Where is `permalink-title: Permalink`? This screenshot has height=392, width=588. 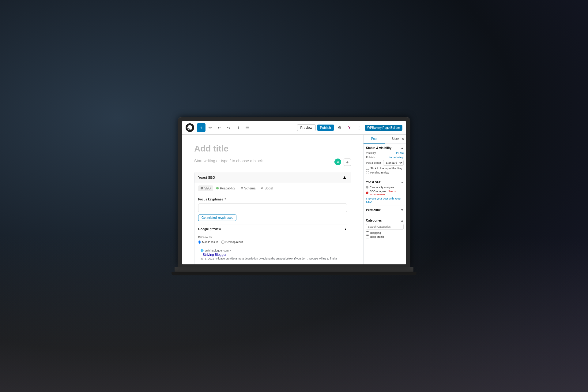 permalink-title: Permalink is located at coordinates (373, 210).